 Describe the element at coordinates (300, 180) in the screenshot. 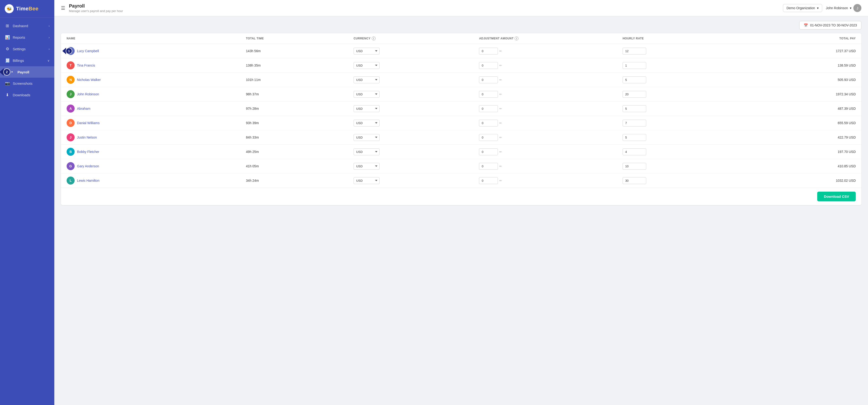

I see `total-time-cell: 34h 24m` at that location.